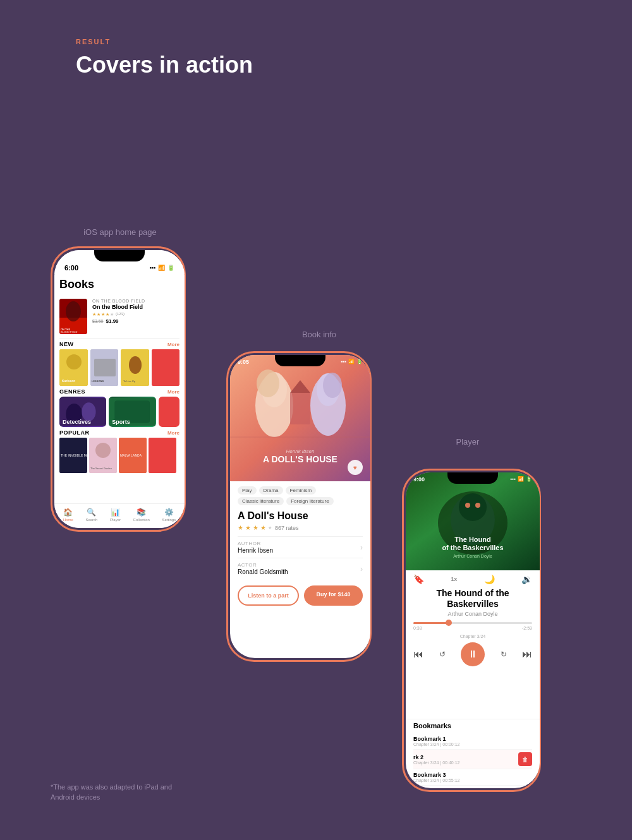 The height and width of the screenshot is (840, 632). What do you see at coordinates (473, 741) in the screenshot?
I see `bookmark-item-1: Bookmark 1 Chapter 3/24 | 00:00:12` at bounding box center [473, 741].